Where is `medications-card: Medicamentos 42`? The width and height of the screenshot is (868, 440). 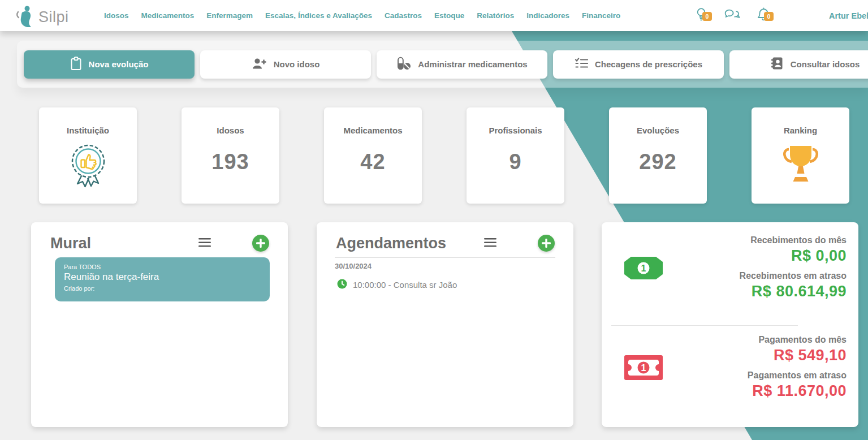
medications-card: Medicamentos 42 is located at coordinates (373, 156).